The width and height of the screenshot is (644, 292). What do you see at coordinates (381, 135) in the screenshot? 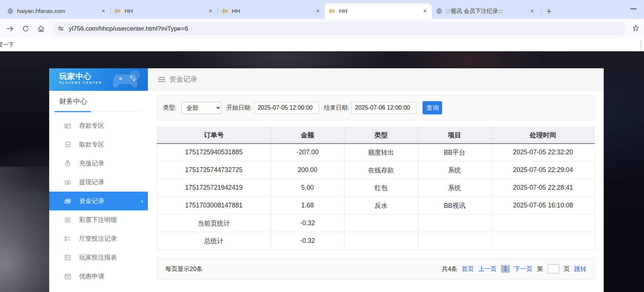
I see `table-header-cell: 类型` at bounding box center [381, 135].